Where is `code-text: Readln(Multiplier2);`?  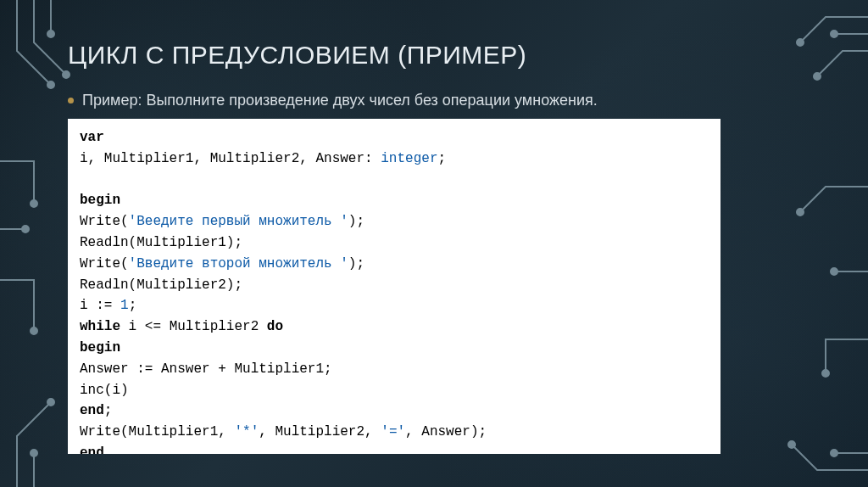 code-text: Readln(Multiplier2); is located at coordinates (161, 285).